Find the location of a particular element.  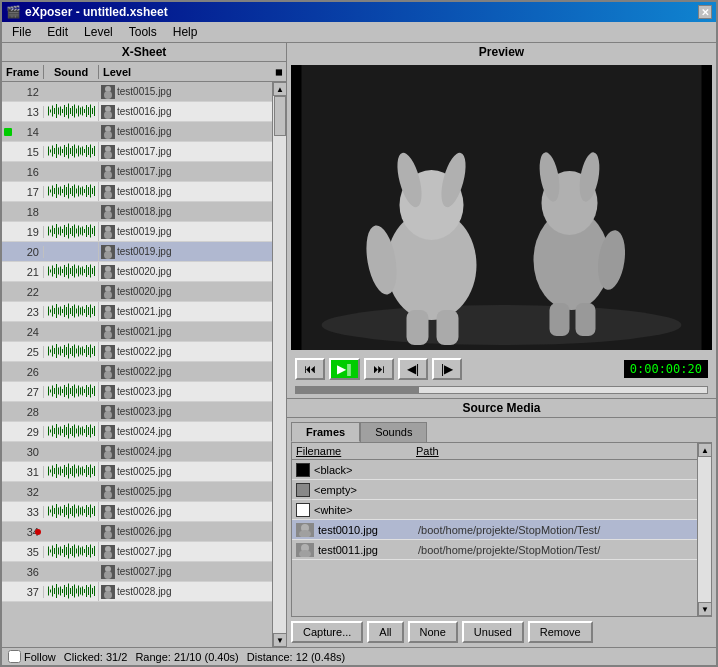

xsheet-row: 37test0028.jpg is located at coordinates (137, 592).